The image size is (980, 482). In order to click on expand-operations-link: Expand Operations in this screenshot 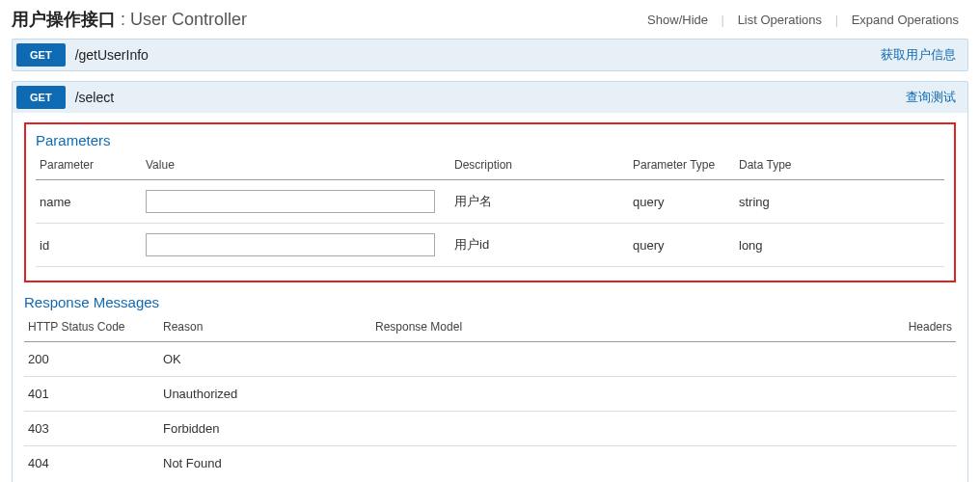, I will do `click(905, 19)`.